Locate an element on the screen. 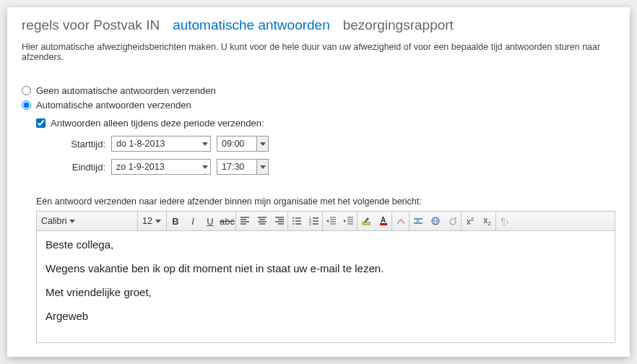  link-button is located at coordinates (436, 221).